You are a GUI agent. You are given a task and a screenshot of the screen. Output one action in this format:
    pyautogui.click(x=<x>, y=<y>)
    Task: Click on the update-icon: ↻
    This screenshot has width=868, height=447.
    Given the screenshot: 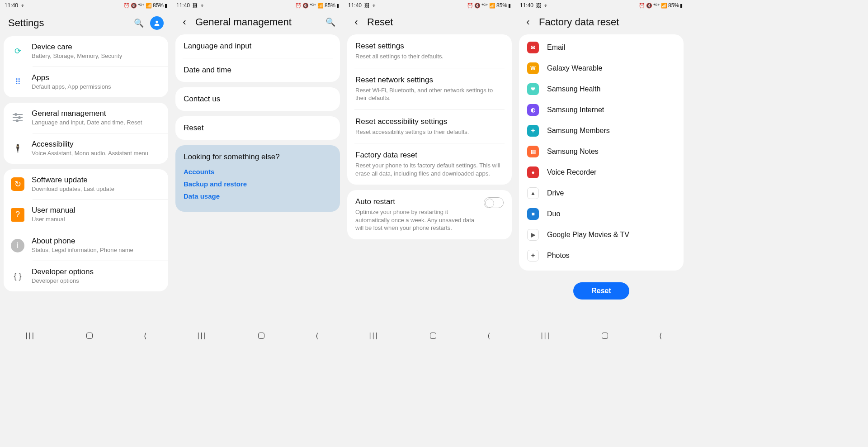 What is the action you would take?
    pyautogui.click(x=18, y=184)
    